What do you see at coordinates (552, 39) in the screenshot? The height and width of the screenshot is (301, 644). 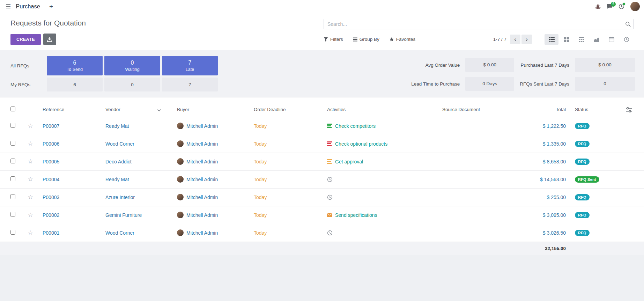 I see `list-view-icon` at bounding box center [552, 39].